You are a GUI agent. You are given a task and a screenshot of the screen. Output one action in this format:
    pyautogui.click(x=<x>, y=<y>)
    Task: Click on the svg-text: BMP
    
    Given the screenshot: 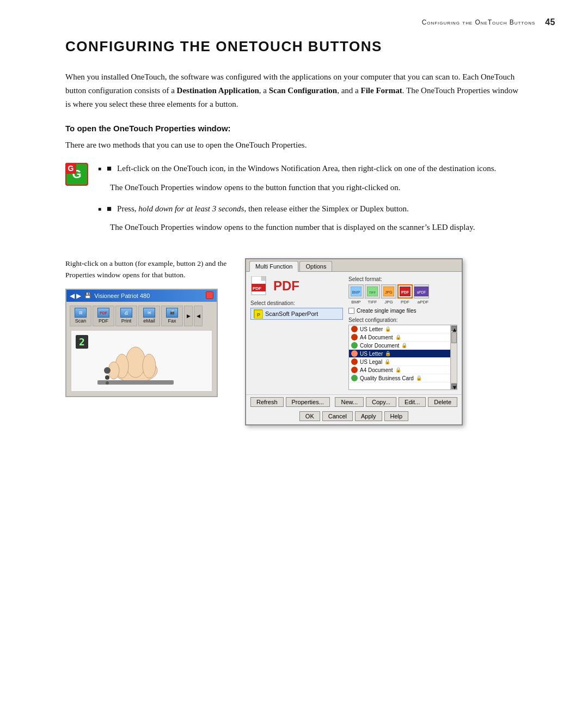 What is the action you would take?
    pyautogui.click(x=356, y=292)
    